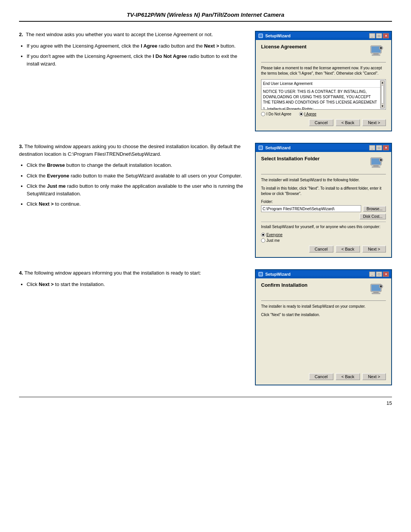 Image resolution: width=411 pixels, height=532 pixels. Describe the element at coordinates (131, 273) in the screenshot. I see `section-4-intro: 4. The following window appears informin…` at that location.